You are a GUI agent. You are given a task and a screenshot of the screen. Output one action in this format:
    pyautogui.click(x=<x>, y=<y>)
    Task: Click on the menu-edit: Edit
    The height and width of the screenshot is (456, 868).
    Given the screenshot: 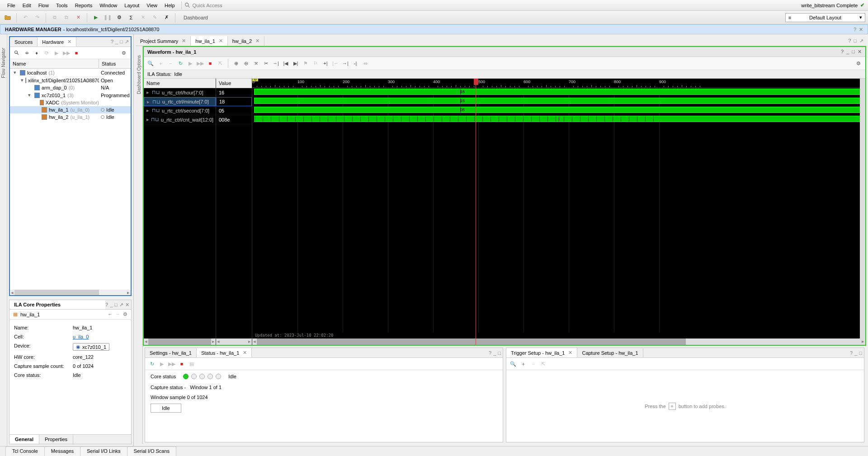 What is the action you would take?
    pyautogui.click(x=27, y=5)
    